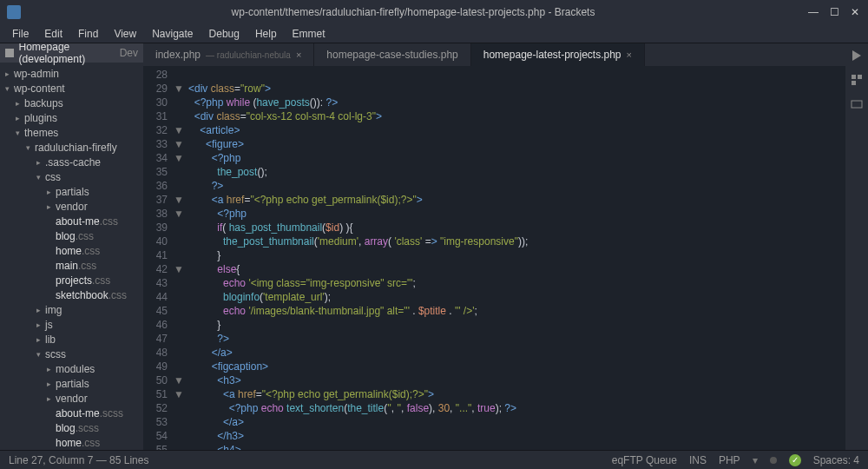 This screenshot has width=868, height=469. What do you see at coordinates (42, 133) in the screenshot?
I see `file-name: themes` at bounding box center [42, 133].